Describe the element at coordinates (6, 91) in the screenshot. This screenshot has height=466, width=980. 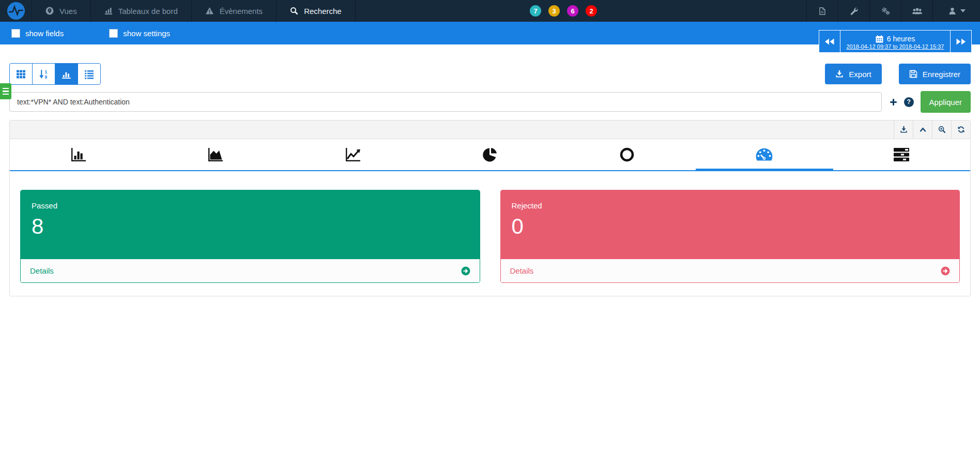
I see `side-menu-tab` at that location.